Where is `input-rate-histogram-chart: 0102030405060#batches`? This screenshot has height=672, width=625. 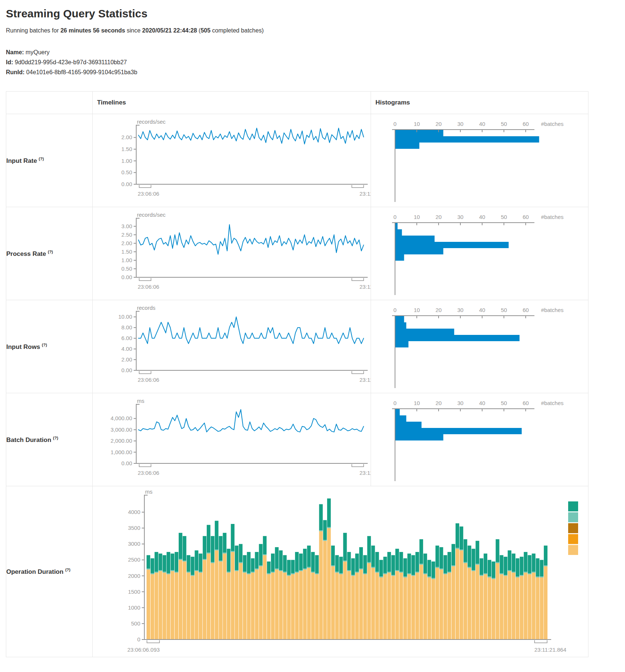 input-rate-histogram-chart: 0102030405060#batches is located at coordinates (480, 161).